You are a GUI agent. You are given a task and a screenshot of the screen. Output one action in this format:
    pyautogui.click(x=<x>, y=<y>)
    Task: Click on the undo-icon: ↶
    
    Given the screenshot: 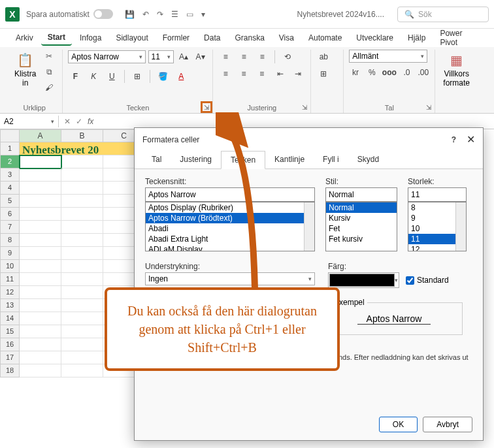 What is the action you would take?
    pyautogui.click(x=146, y=14)
    